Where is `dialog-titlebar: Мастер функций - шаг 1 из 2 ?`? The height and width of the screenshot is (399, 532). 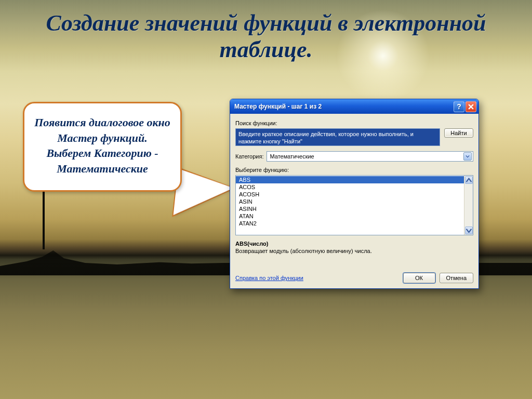 dialog-titlebar: Мастер функций - шаг 1 из 2 ? is located at coordinates (354, 107).